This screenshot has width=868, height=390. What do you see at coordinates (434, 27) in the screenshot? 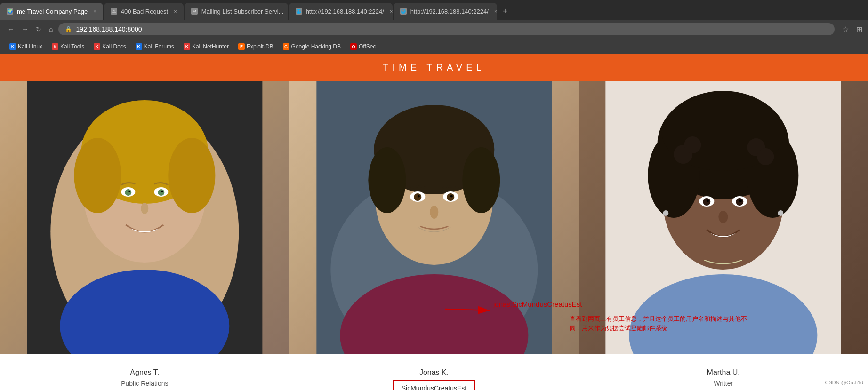
I see `browser-chrome: 🌍 me Travel Company Page × ⚠ 400 Bad Req…` at bounding box center [434, 27].